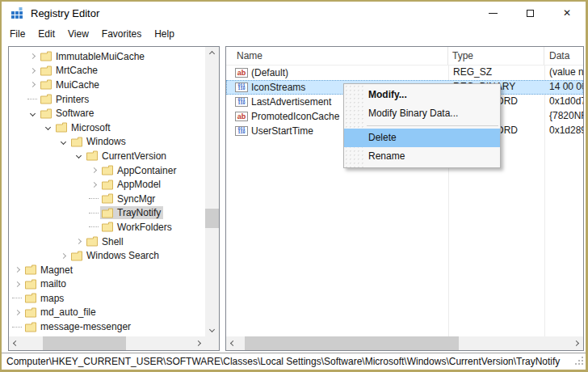  Describe the element at coordinates (84, 343) in the screenshot. I see `tree-hscroll-thumb` at that location.